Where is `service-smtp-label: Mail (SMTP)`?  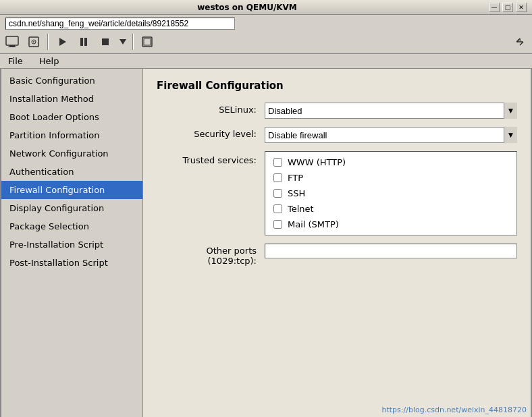 service-smtp-label: Mail (SMTP) is located at coordinates (313, 224).